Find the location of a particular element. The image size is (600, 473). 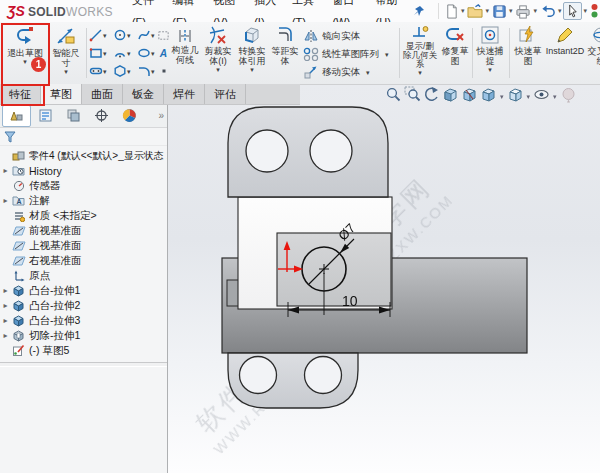

configuration-manager-tab is located at coordinates (74, 116).